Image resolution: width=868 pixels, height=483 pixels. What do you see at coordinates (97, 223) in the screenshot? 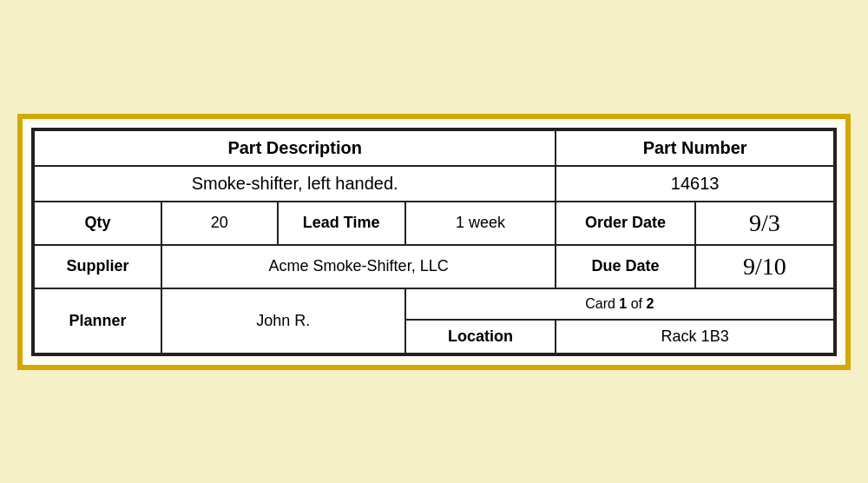
I see `qty-label: Qty` at bounding box center [97, 223].